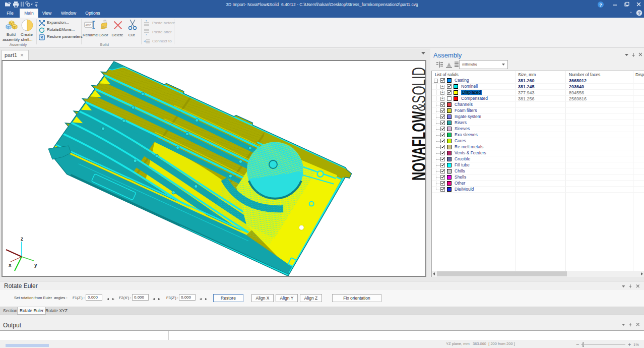 Image resolution: width=644 pixels, height=348 pixels. Describe the element at coordinates (88, 25) in the screenshot. I see `svg-text: ABC` at that location.